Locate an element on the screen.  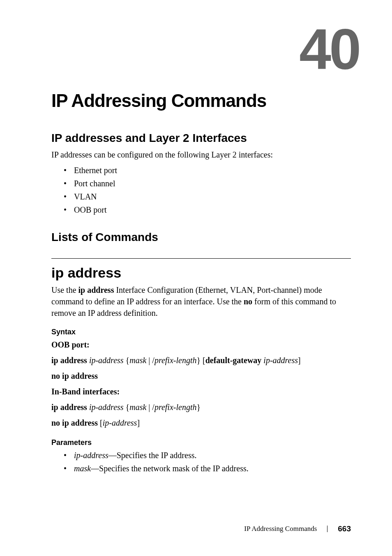
list-item: ip-address—Specifies the IP address. is located at coordinates (207, 455).